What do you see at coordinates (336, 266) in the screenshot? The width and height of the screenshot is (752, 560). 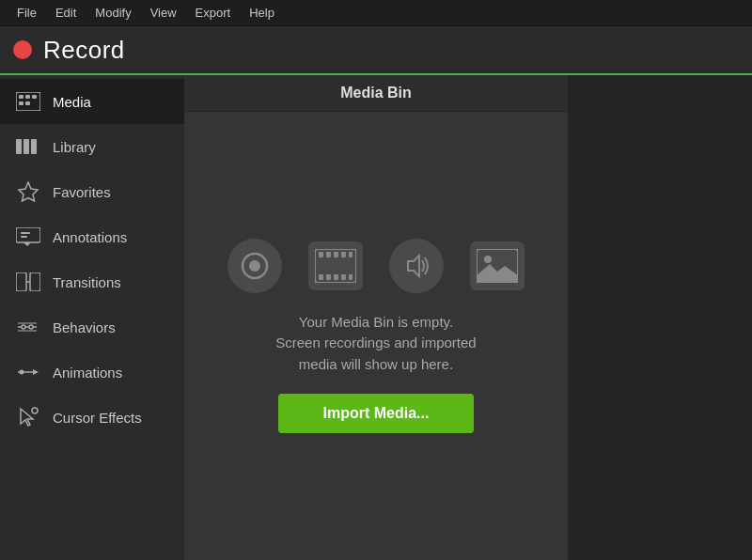 I see `filmstrip-icon` at bounding box center [336, 266].